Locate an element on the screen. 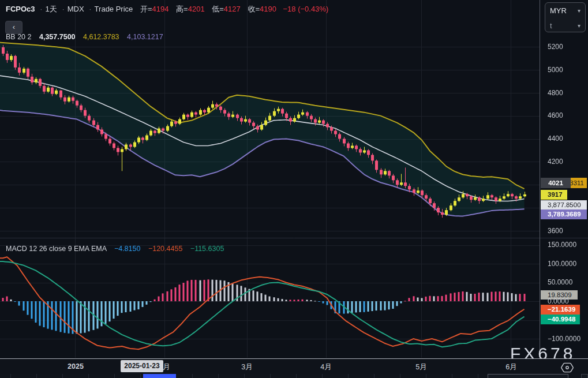 This screenshot has width=588, height=378. close-label: 收= is located at coordinates (254, 9).